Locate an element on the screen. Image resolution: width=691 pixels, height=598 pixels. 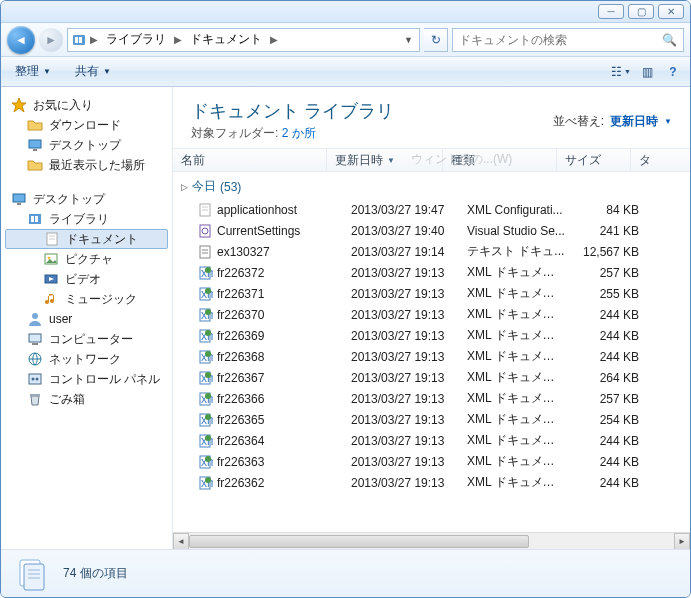
file-row: xmlfr2263712013/03/27 19:13XML ドキュメント255… is located at coordinates (434, 294).